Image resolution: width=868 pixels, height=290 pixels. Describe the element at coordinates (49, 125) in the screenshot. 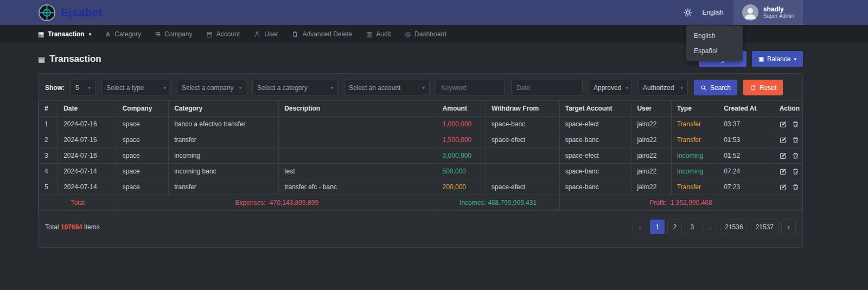

I see `cell-num: 1` at that location.